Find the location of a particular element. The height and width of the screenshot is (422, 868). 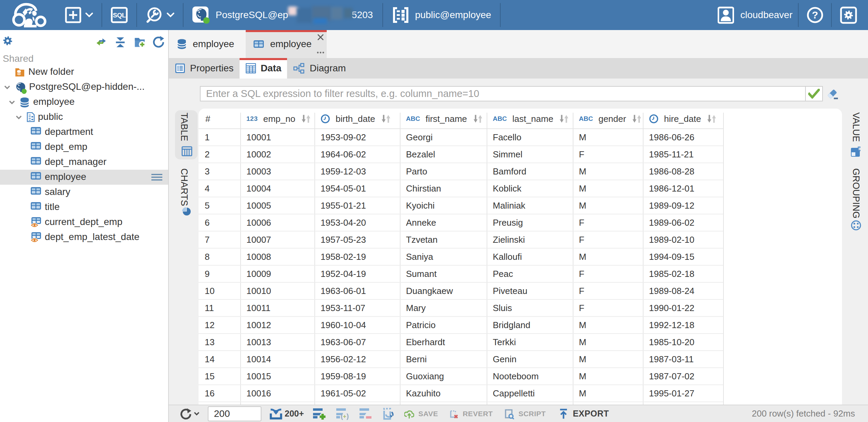

data-cell: 1963-06-07 is located at coordinates (357, 342).